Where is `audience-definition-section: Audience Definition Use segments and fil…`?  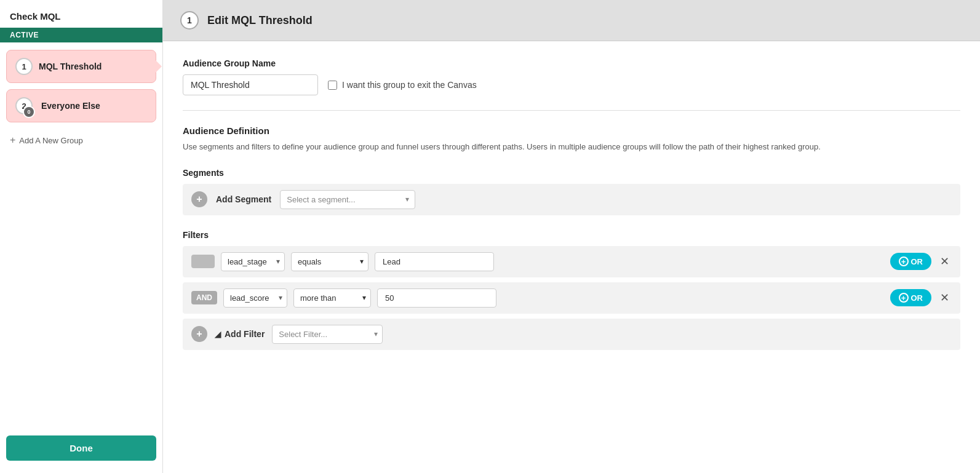 audience-definition-section: Audience Definition Use segments and fil… is located at coordinates (572, 139).